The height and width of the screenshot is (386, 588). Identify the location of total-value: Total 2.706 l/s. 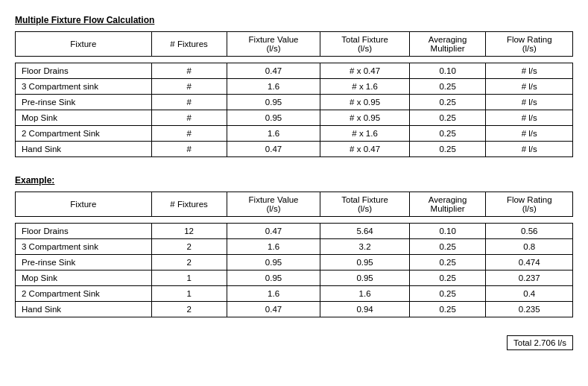
(540, 343).